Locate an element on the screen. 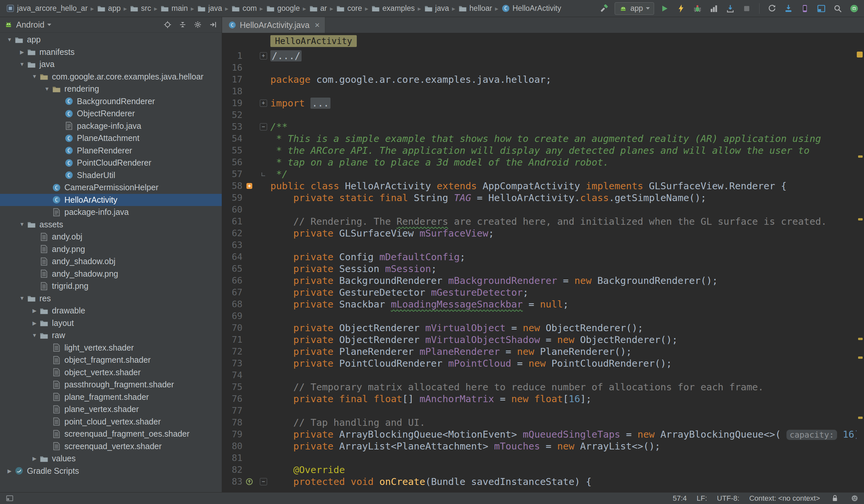 Image resolution: width=864 pixels, height=504 pixels. project-tree-item: object_vertex.shader is located at coordinates (111, 372).